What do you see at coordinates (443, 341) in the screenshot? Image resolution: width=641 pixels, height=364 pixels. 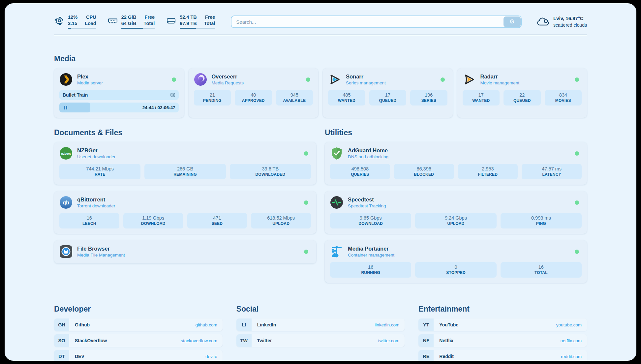 I see `bookmark-name: Netflix` at bounding box center [443, 341].